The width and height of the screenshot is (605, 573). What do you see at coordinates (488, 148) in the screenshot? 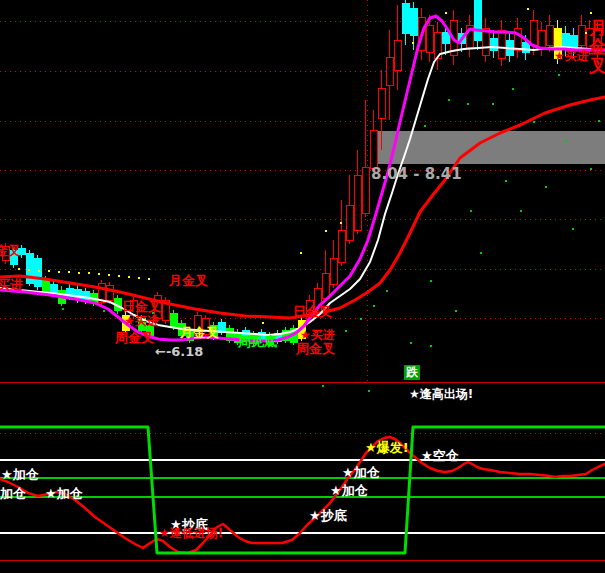
I see `price-range-band` at bounding box center [488, 148].